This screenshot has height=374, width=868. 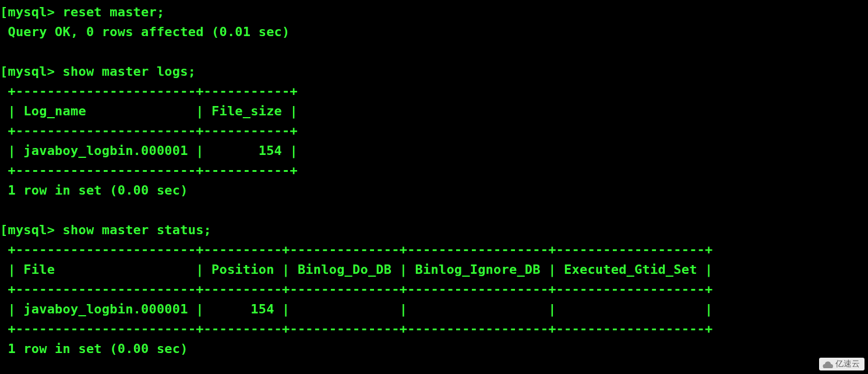 What do you see at coordinates (129, 71) in the screenshot?
I see `cmd-show-master-logs: show master logs;` at bounding box center [129, 71].